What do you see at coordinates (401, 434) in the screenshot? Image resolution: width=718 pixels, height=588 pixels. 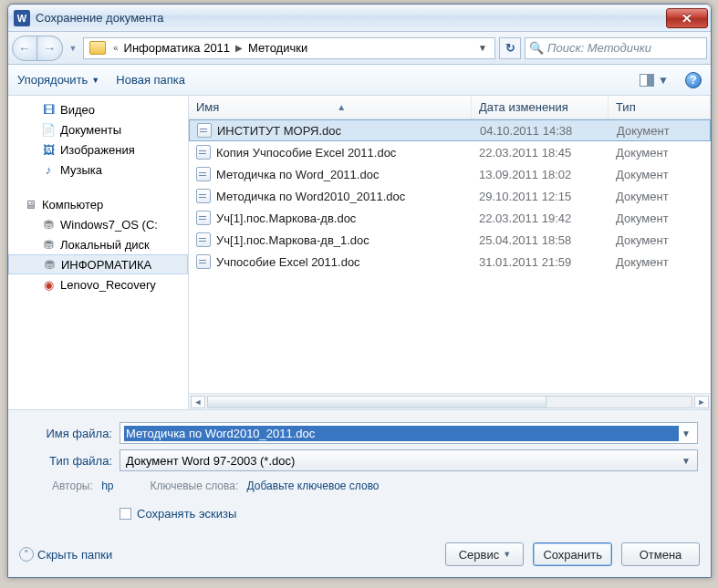 I see `filename-input` at bounding box center [401, 434].